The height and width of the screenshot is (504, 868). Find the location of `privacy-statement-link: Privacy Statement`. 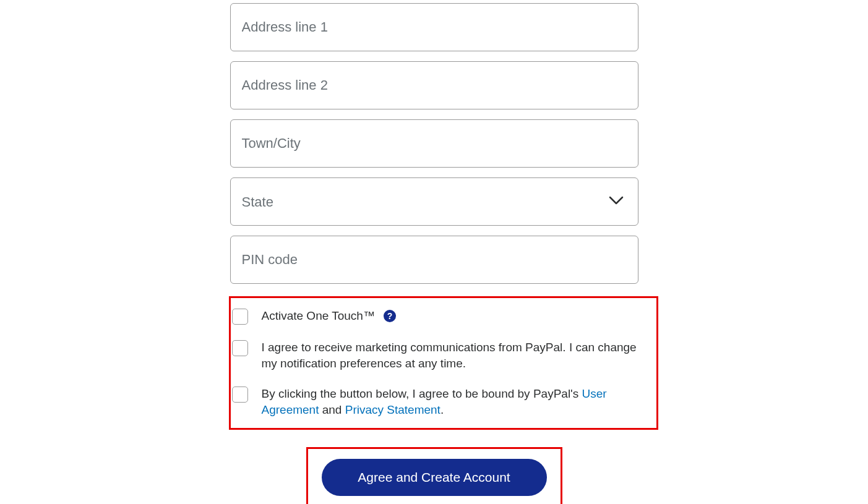

privacy-statement-link: Privacy Statement is located at coordinates (393, 409).